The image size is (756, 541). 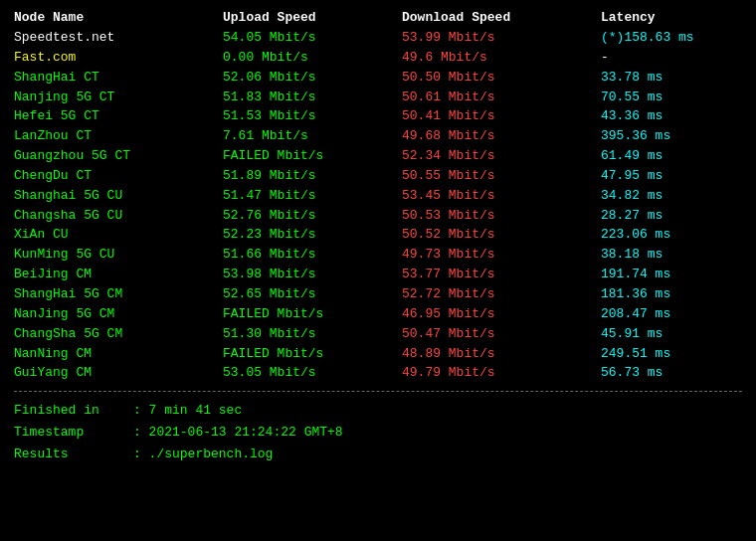 I want to click on cell-download-speed: 50.53 Mbit/s, so click(x=501, y=217).